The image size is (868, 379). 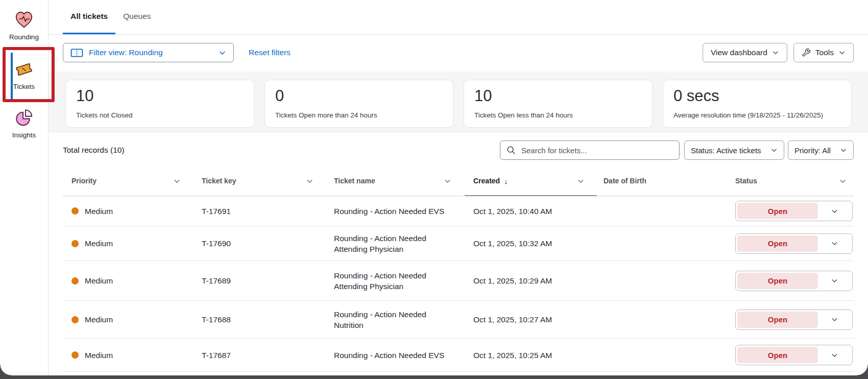 What do you see at coordinates (89, 17) in the screenshot?
I see `tab: All tickets` at bounding box center [89, 17].